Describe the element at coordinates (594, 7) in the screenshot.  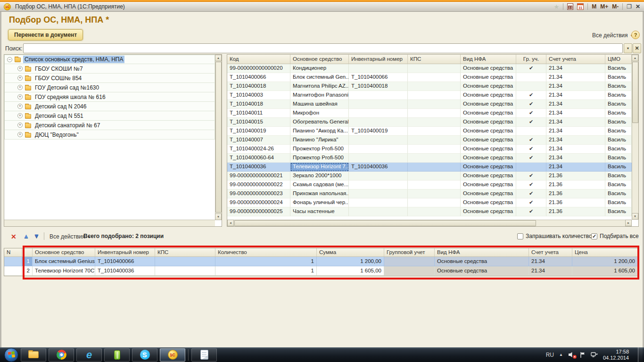
I see `memory-button: M` at that location.